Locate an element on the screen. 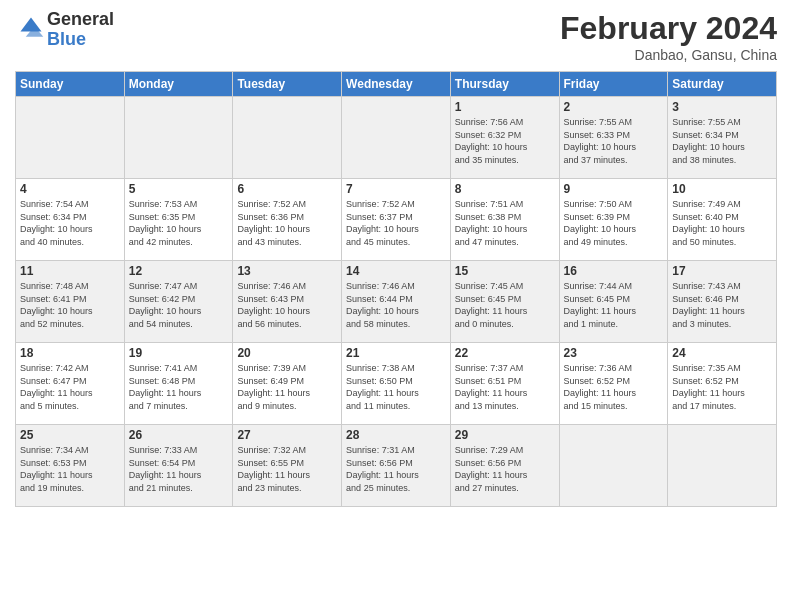  location-subtitle: Danbao, Gansu, China is located at coordinates (668, 55).